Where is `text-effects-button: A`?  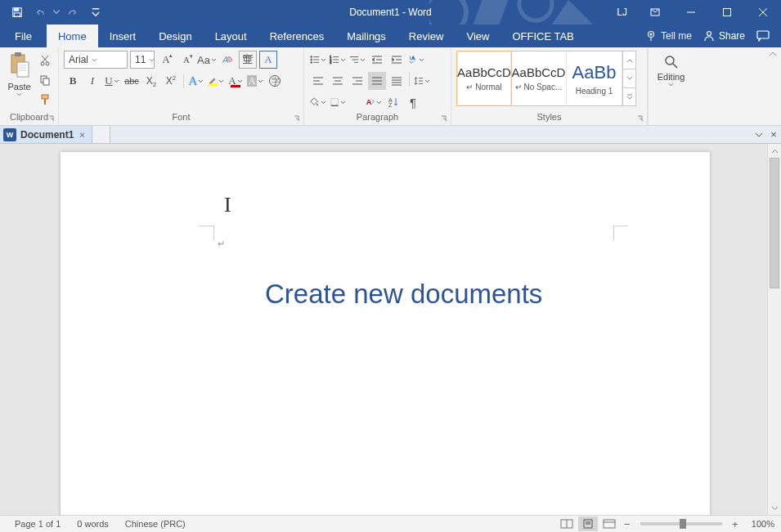 text-effects-button: A is located at coordinates (196, 81).